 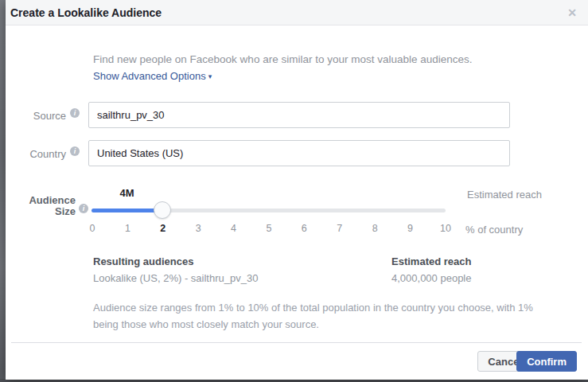 What do you see at coordinates (269, 211) in the screenshot?
I see `audience-size-slider: 4M` at bounding box center [269, 211].